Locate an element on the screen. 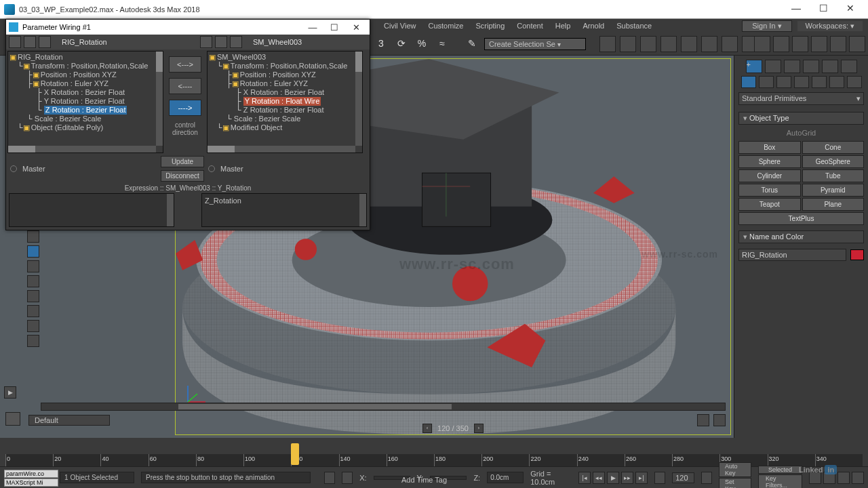  dope-sheet-icon is located at coordinates (709, 44).